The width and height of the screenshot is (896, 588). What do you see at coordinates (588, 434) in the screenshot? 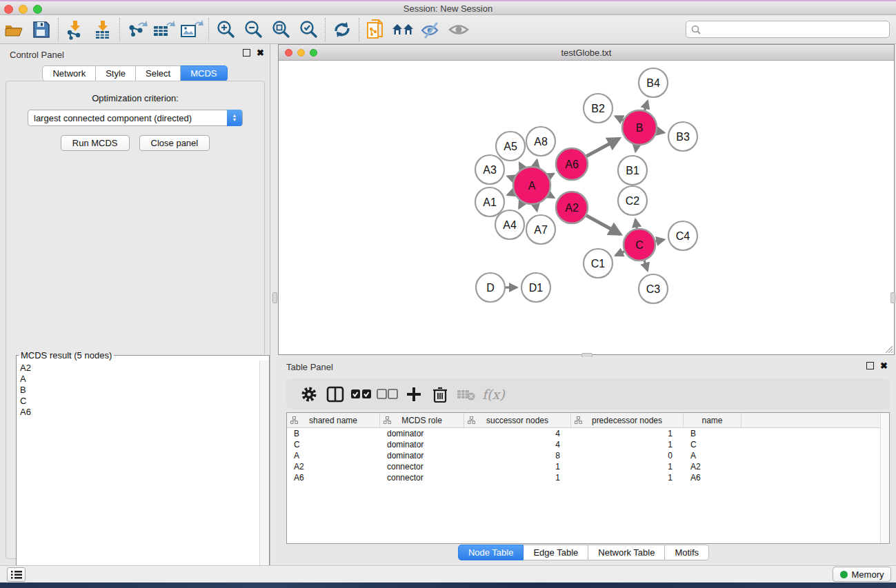
I see `table-row: Bdominator41B` at bounding box center [588, 434].